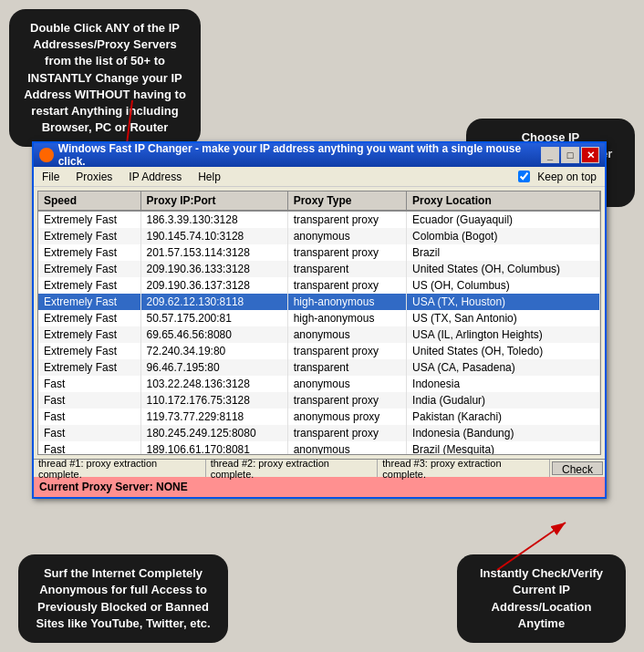 The height and width of the screenshot is (652, 644). Describe the element at coordinates (123, 598) in the screenshot. I see `bubble-bottomleft: Surf the Internet Completely Anonymous f…` at that location.